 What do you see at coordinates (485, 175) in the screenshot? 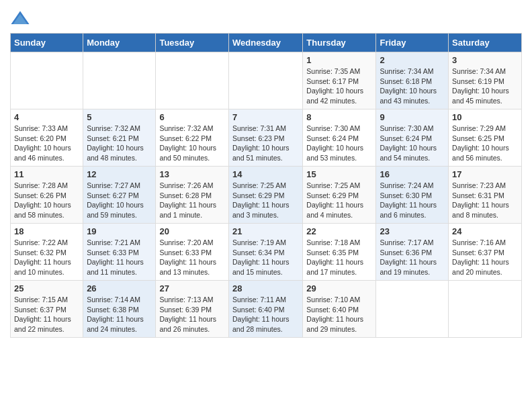
I see `day-number: 17` at bounding box center [485, 175].